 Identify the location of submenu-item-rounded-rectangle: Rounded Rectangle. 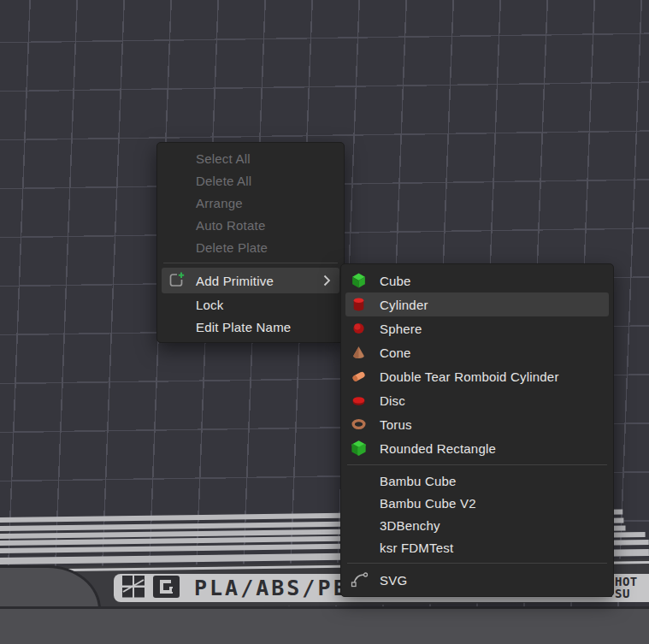
(477, 448).